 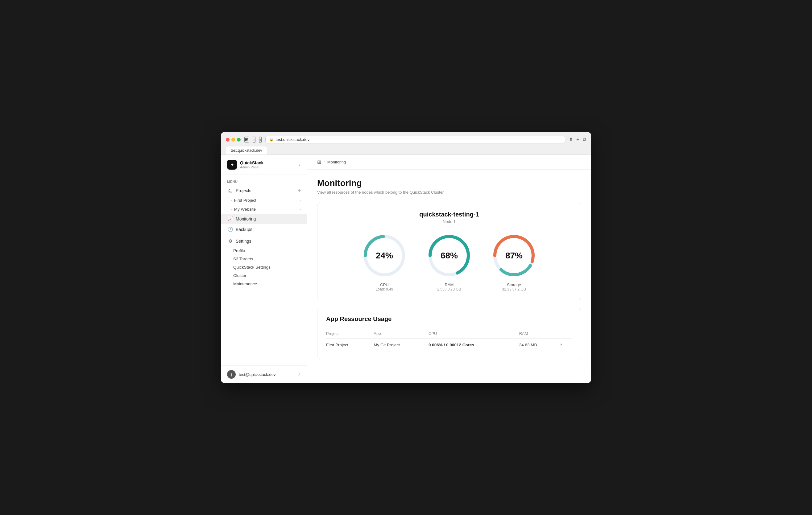 What do you see at coordinates (299, 374) in the screenshot?
I see `user-chevron-icon: ∧` at bounding box center [299, 374].